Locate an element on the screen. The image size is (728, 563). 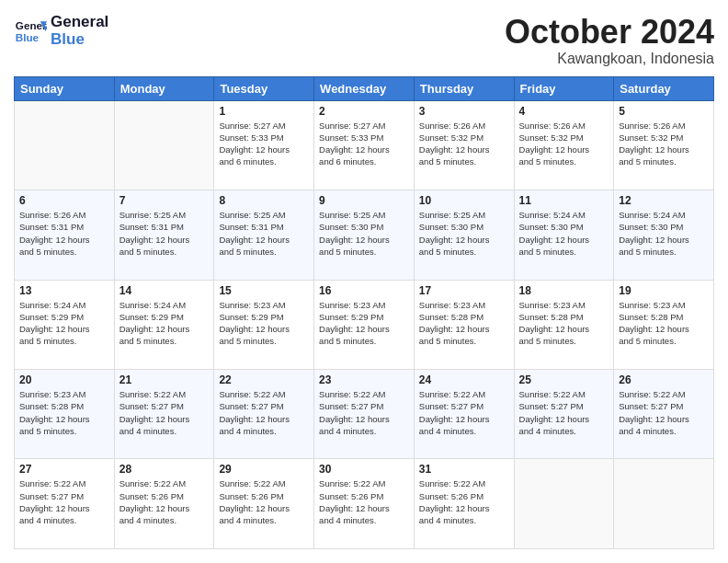
day-header-tuesday: Tuesday is located at coordinates (265, 88).